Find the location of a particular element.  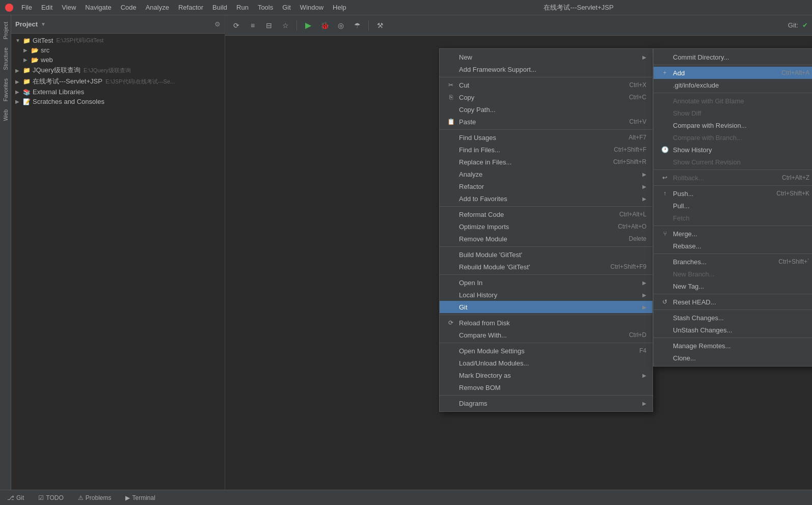

git-compare-revision: Compare with Revision... is located at coordinates (733, 125).